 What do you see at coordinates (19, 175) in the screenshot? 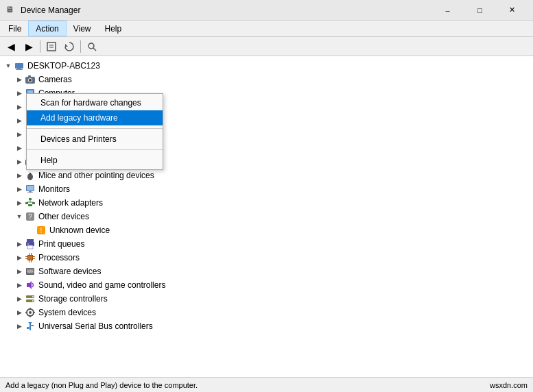
I see `mice-expand: ▶` at bounding box center [19, 175].